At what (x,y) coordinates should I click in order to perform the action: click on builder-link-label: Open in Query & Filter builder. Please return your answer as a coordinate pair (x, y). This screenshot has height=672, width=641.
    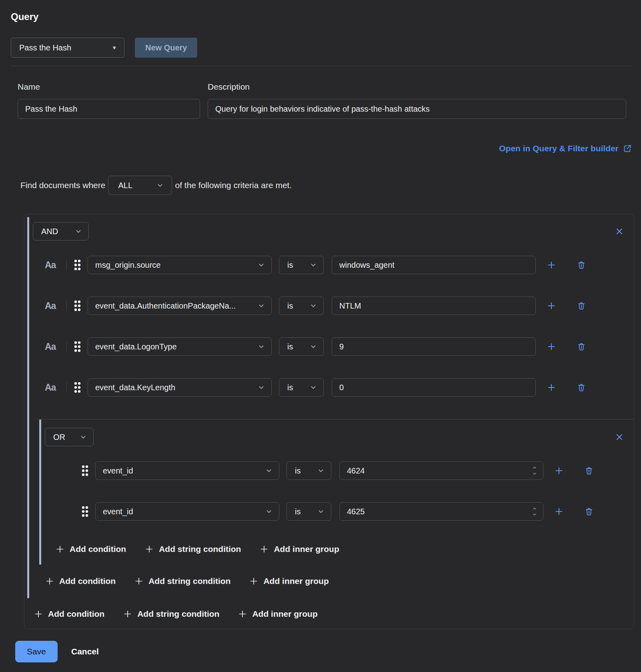
    Looking at the image, I should click on (559, 148).